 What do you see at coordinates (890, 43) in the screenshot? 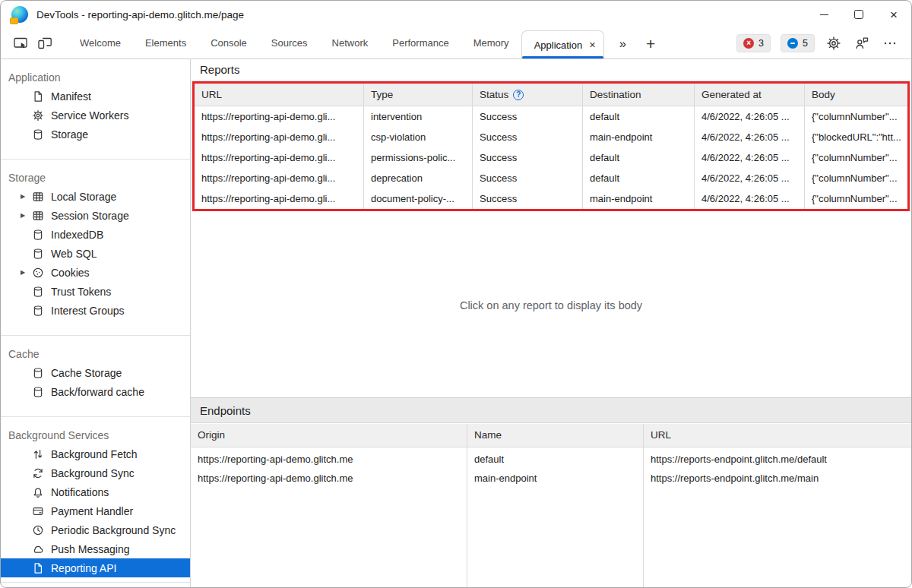
I see `more-options-button` at bounding box center [890, 43].